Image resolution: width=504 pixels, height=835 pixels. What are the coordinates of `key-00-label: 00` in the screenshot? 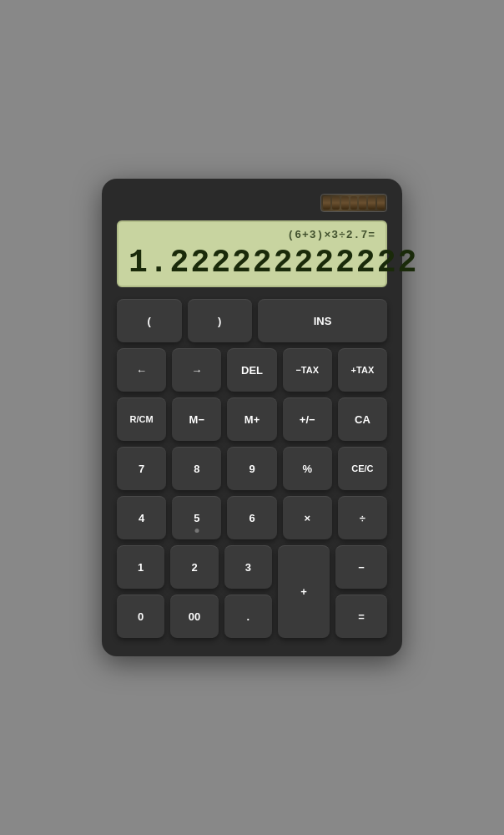 It's located at (194, 616).